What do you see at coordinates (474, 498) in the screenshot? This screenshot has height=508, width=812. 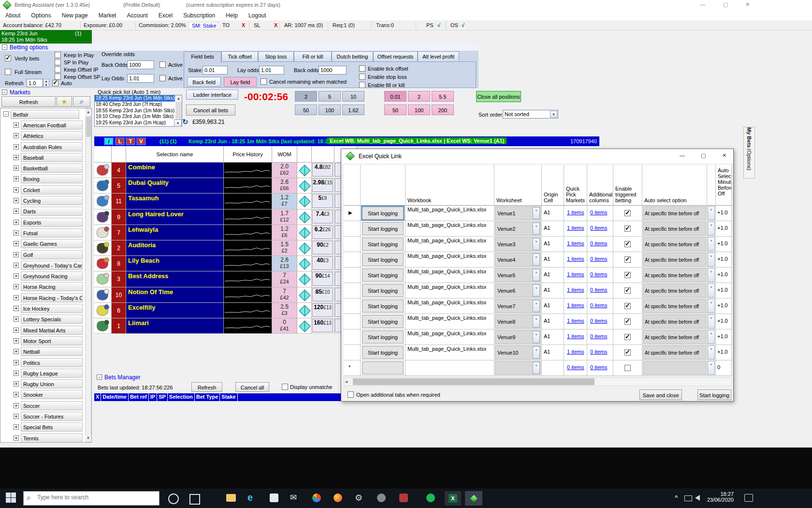 I see `betting-assistant-task-active` at bounding box center [474, 498].